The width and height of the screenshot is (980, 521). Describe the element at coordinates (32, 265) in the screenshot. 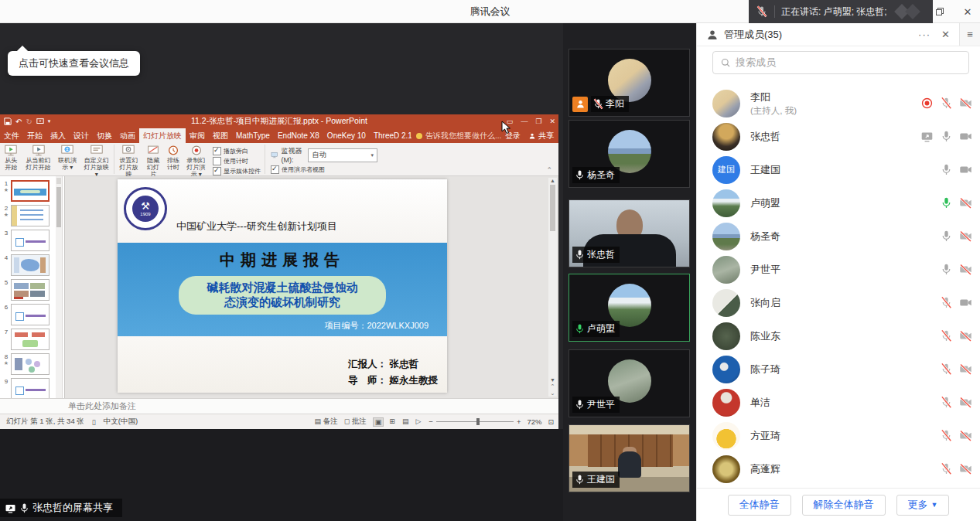

I see `slide-thumbnail: 4★` at that location.